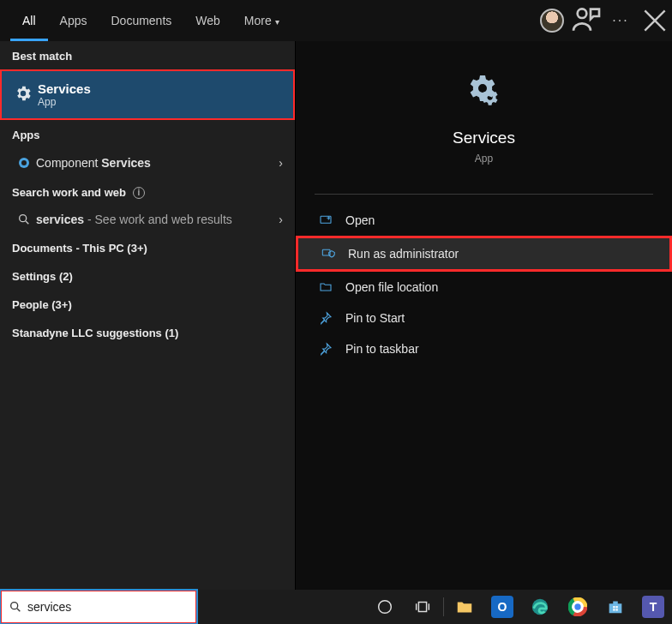 This screenshot has width=672, height=624. Describe the element at coordinates (484, 94) in the screenshot. I see `services-large-icon` at that location.